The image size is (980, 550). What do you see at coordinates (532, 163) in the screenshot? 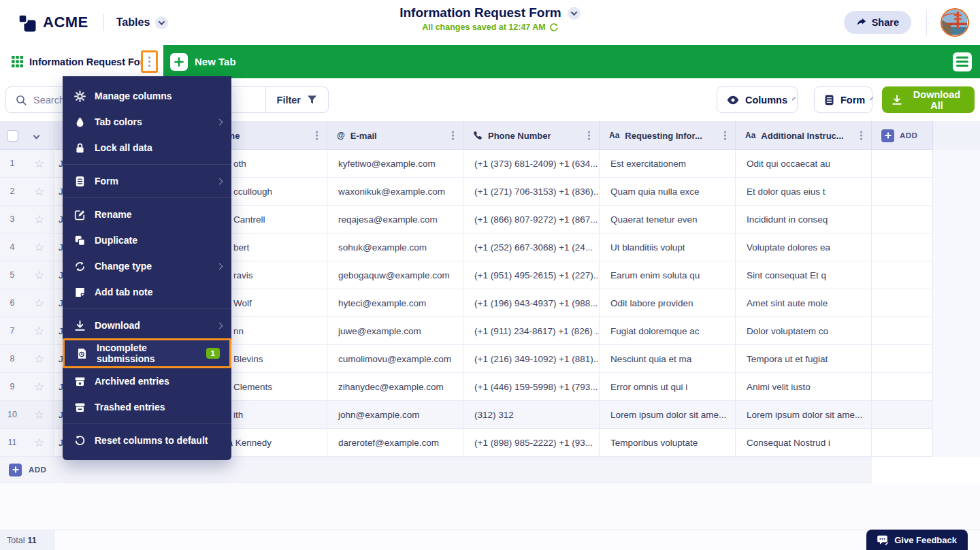
I see `cell-phone: (+1 (373) 681-2409) +1 (634...` at bounding box center [532, 163].